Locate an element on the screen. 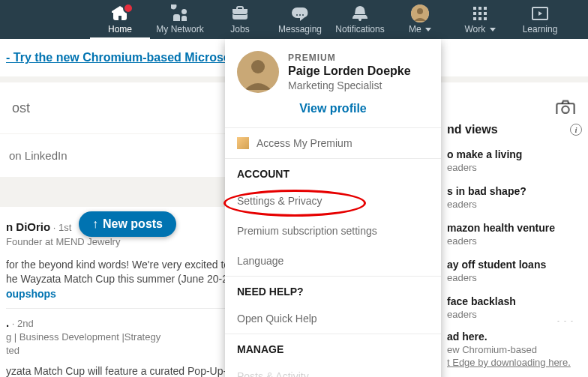 The width and height of the screenshot is (588, 377). start-post-label: ost is located at coordinates (21, 108).